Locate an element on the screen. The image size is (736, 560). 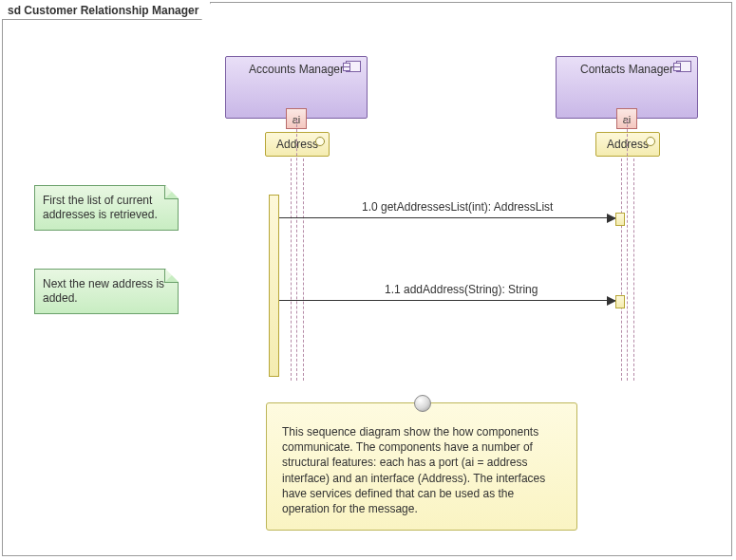
note-1: First the list of current addresses is r… is located at coordinates (106, 208).